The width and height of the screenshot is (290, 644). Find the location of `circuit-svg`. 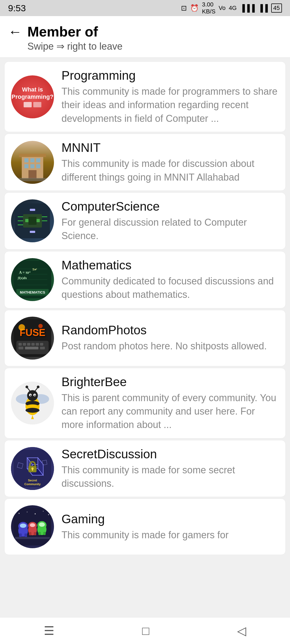

circuit-svg is located at coordinates (32, 221).